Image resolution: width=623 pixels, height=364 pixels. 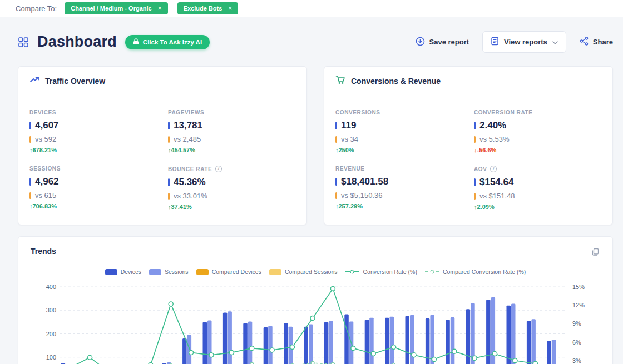 I want to click on svg-text: 3%, so click(x=577, y=361).